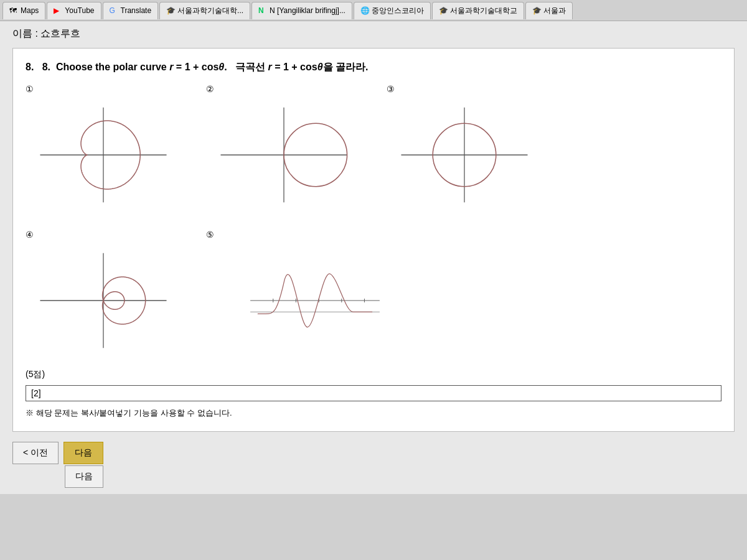  Describe the element at coordinates (131, 11) in the screenshot. I see `tab-translate: G Translate` at that location.